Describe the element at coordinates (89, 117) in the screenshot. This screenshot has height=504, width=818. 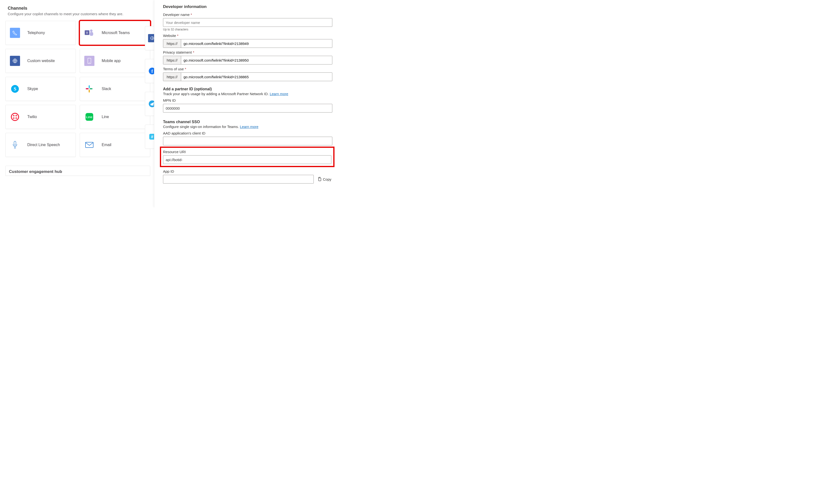
I see `line-icon: LINE` at that location.